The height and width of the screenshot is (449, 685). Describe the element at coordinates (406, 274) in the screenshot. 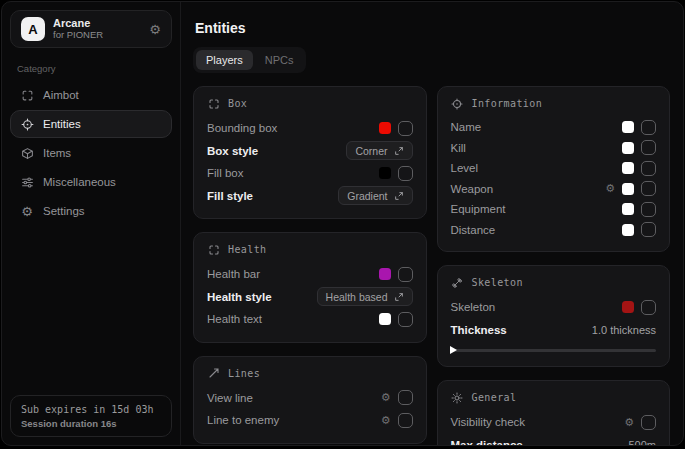

I see `health-bar-checkbox` at that location.